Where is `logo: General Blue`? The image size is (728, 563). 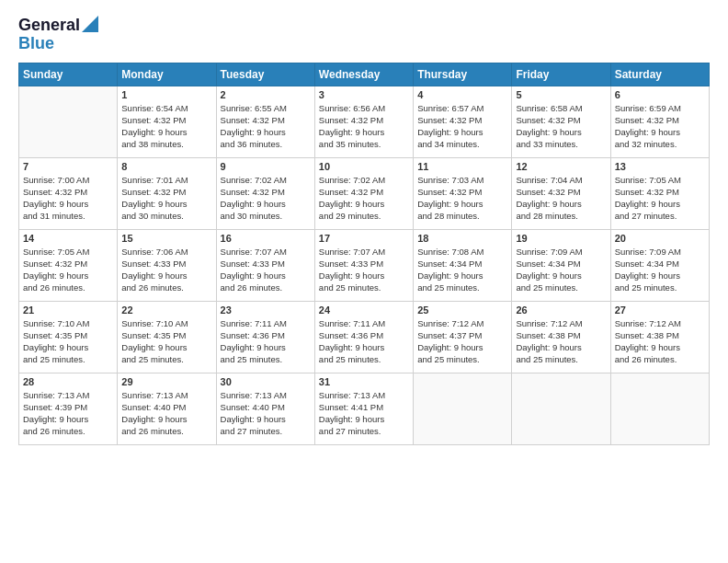
logo: General Blue is located at coordinates (59, 35).